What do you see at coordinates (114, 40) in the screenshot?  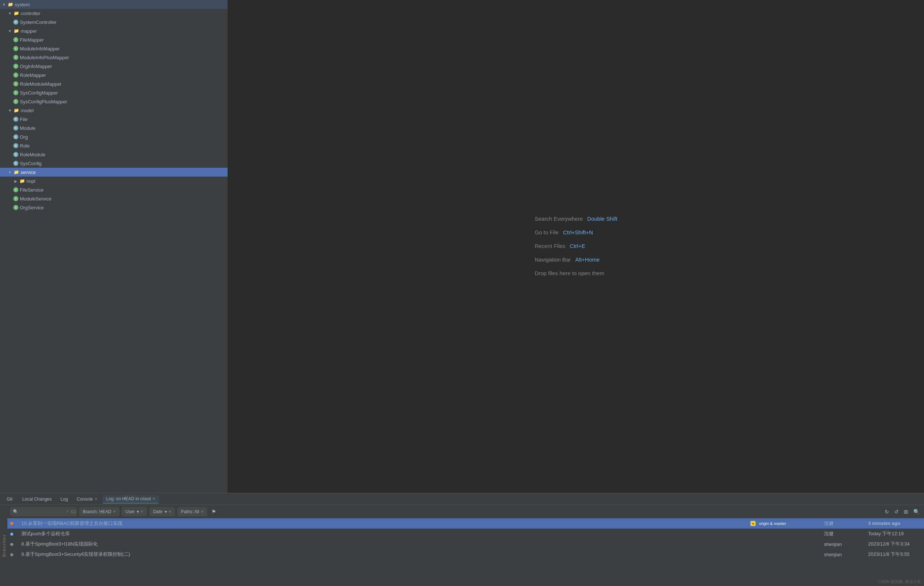 I see `tree-item-FileMapper: IFileMapper` at bounding box center [114, 40].